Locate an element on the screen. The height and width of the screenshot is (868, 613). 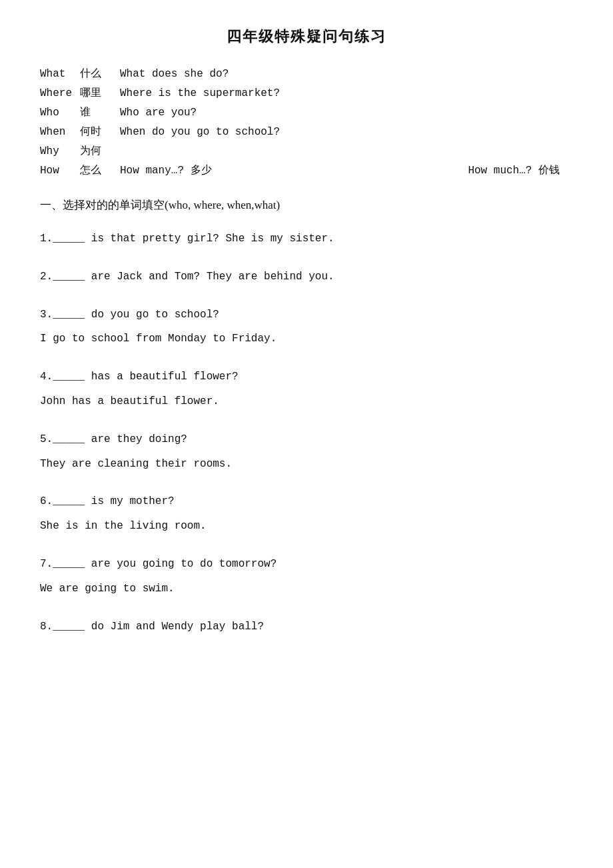
exercise-line-4-2: John has a beautiful flower. is located at coordinates (306, 401).